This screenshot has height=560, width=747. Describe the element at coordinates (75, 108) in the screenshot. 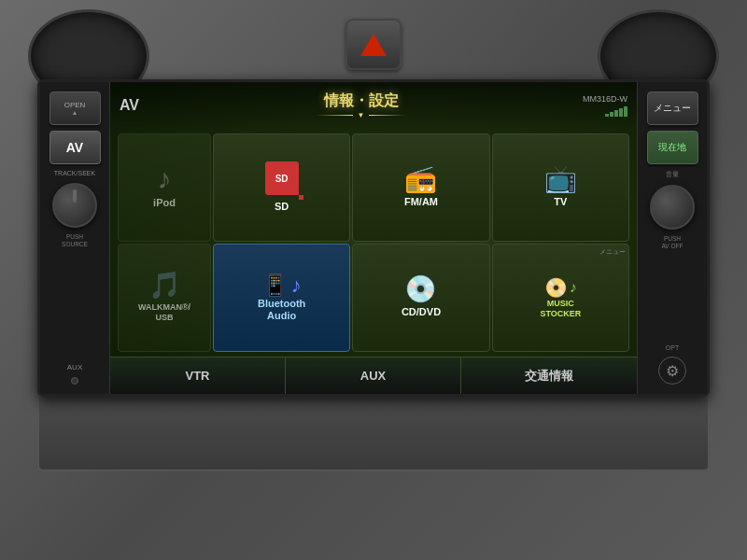

I see `open-button: OPEN ▲` at that location.